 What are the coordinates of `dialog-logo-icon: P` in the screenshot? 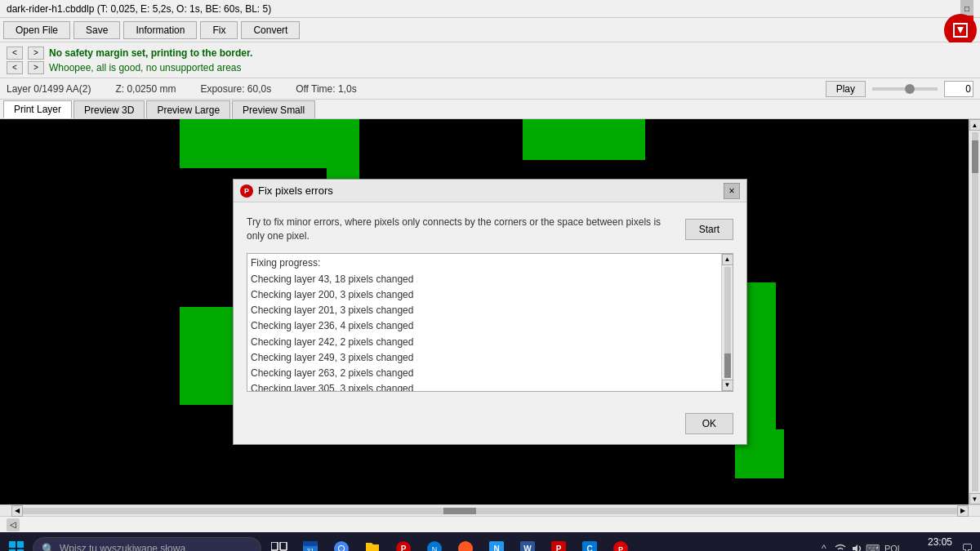 It's located at (247, 191).